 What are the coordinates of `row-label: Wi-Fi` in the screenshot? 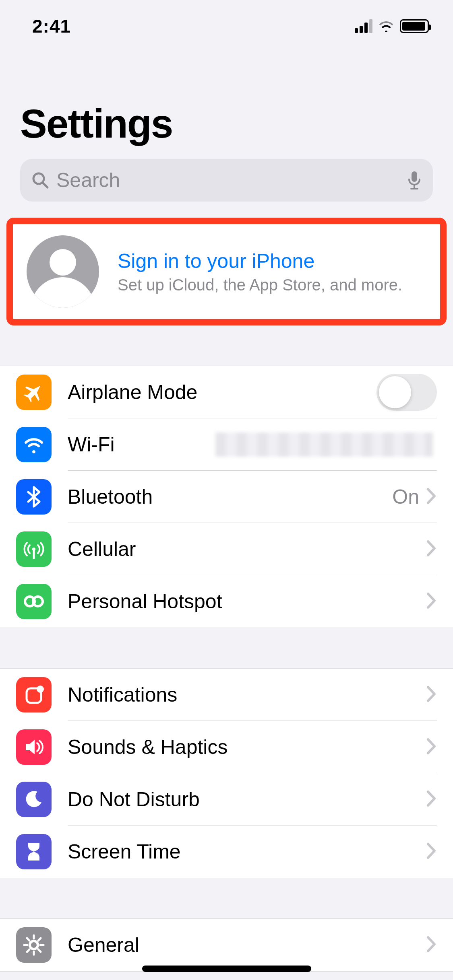 It's located at (142, 445).